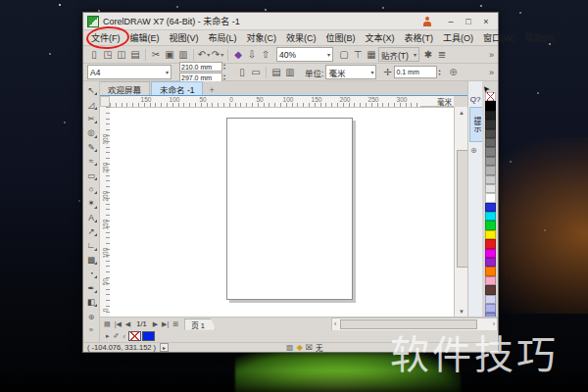 This screenshot has height=392, width=588. What do you see at coordinates (204, 55) in the screenshot?
I see `undo-icon: ↶▾` at bounding box center [204, 55].